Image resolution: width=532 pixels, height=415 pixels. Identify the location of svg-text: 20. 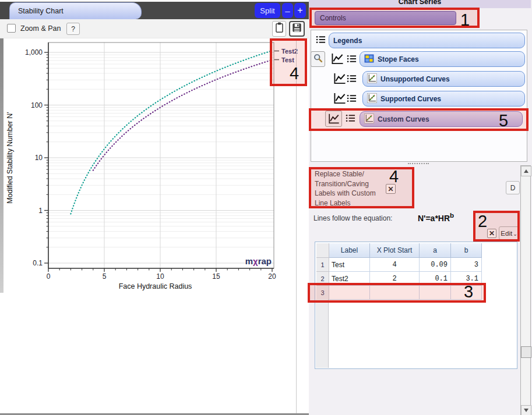
(272, 276).